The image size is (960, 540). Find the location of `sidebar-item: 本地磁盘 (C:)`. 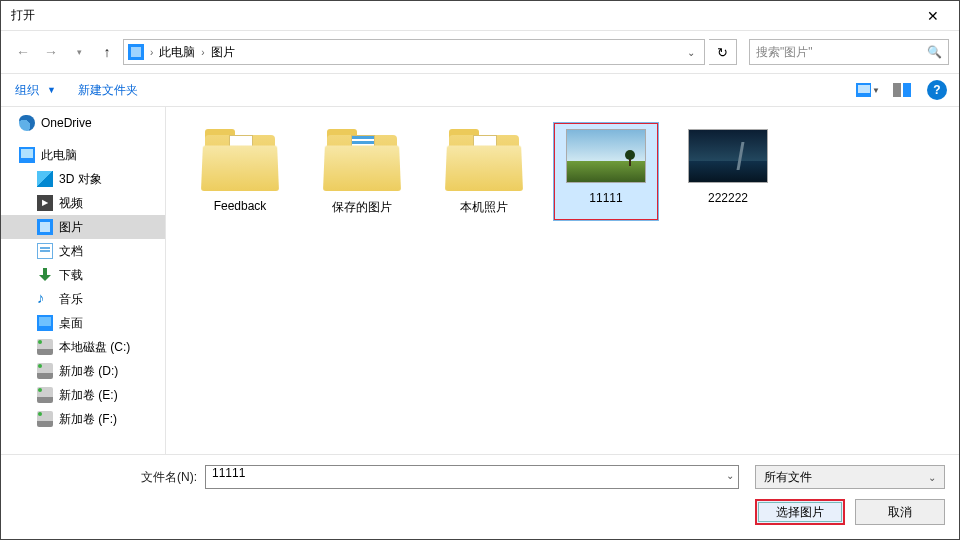

sidebar-item: 本地磁盘 (C:) is located at coordinates (83, 347).